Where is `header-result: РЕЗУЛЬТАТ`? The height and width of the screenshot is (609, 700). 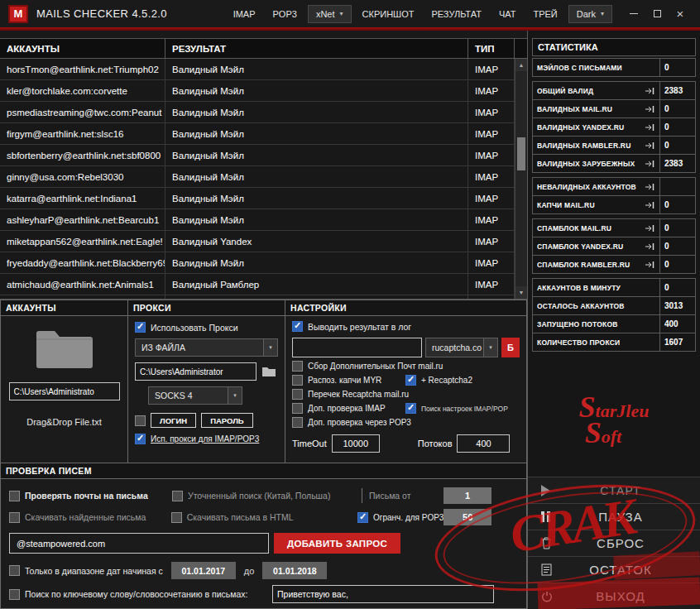 header-result: РЕЗУЛЬТАТ is located at coordinates (317, 48).